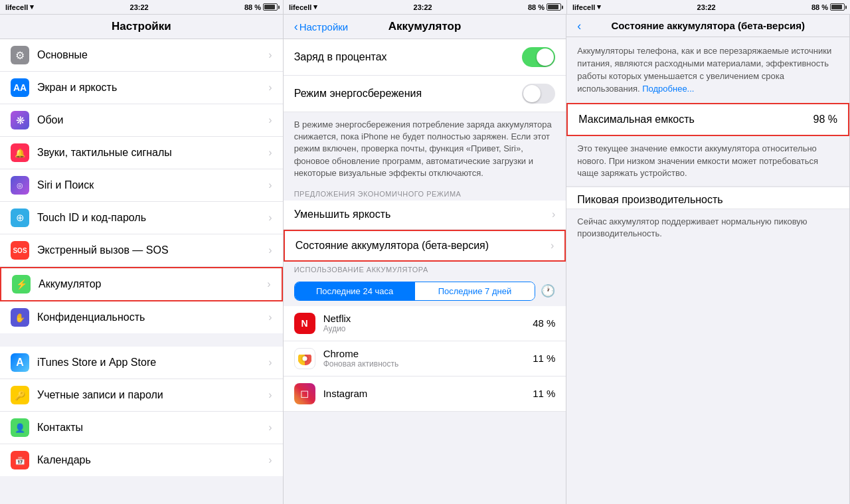 The image size is (850, 504). Describe the element at coordinates (475, 291) in the screenshot. I see `tab-7d: Последние 7 дней` at that location.